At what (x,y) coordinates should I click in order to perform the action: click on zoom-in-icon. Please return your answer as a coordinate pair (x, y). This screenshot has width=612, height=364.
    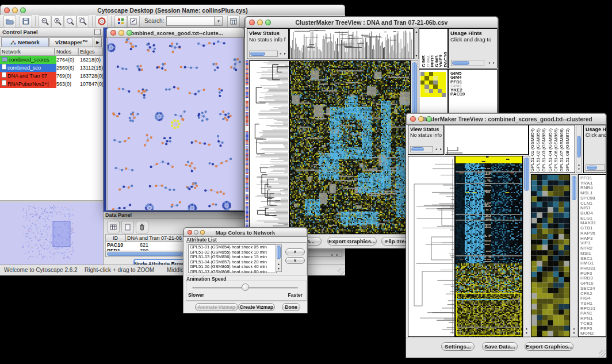
    Looking at the image, I should click on (58, 21).